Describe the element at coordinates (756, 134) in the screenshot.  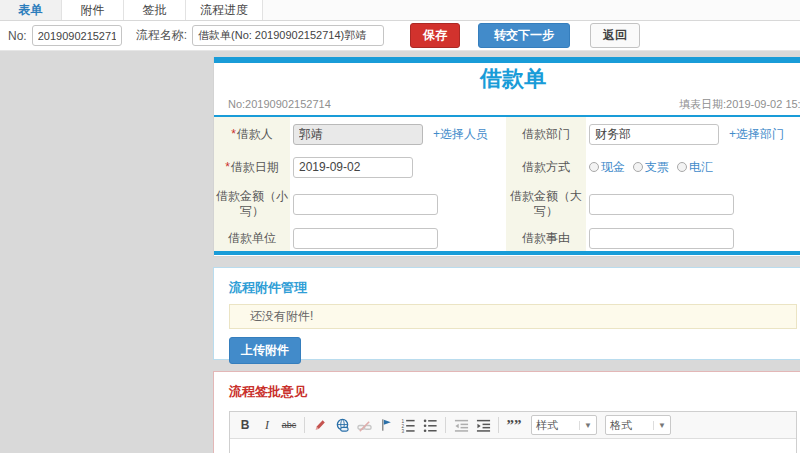
I see `select-department-link: +选择部门` at that location.